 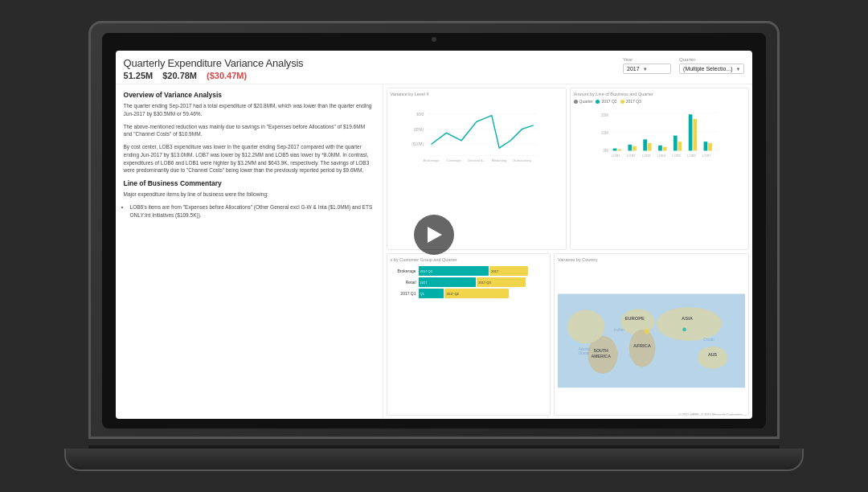 I want to click on q3-dot, so click(x=622, y=101).